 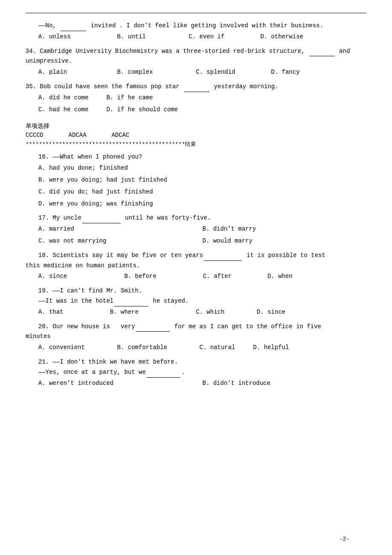 I want to click on q35-options-ab: A. did he come B. if he came, so click(x=202, y=98).